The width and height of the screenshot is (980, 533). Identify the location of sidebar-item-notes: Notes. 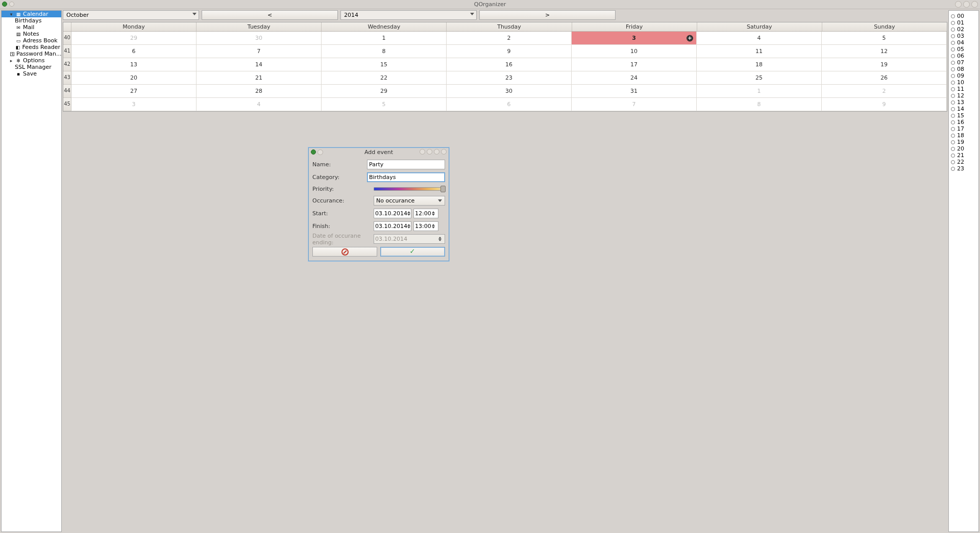
(32, 34).